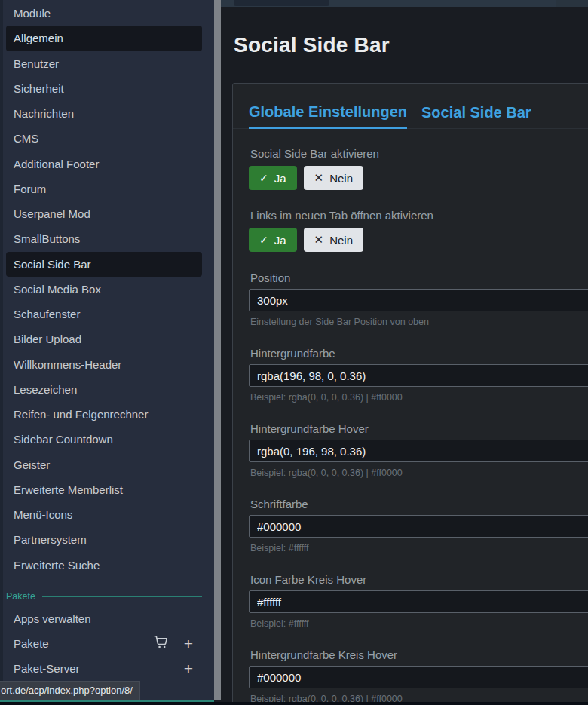  Describe the element at coordinates (419, 398) in the screenshot. I see `helper-text: Beispiel: rgba(0, 0, 0, 0.36) | #ff0000` at that location.